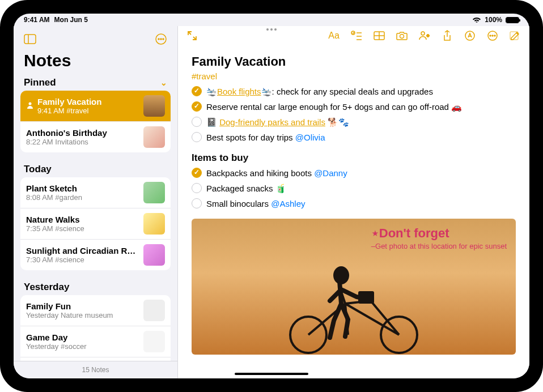 The width and height of the screenshot is (543, 392). What do you see at coordinates (95, 83) in the screenshot?
I see `section-pinned-header: Pinned ⌄` at bounding box center [95, 83].